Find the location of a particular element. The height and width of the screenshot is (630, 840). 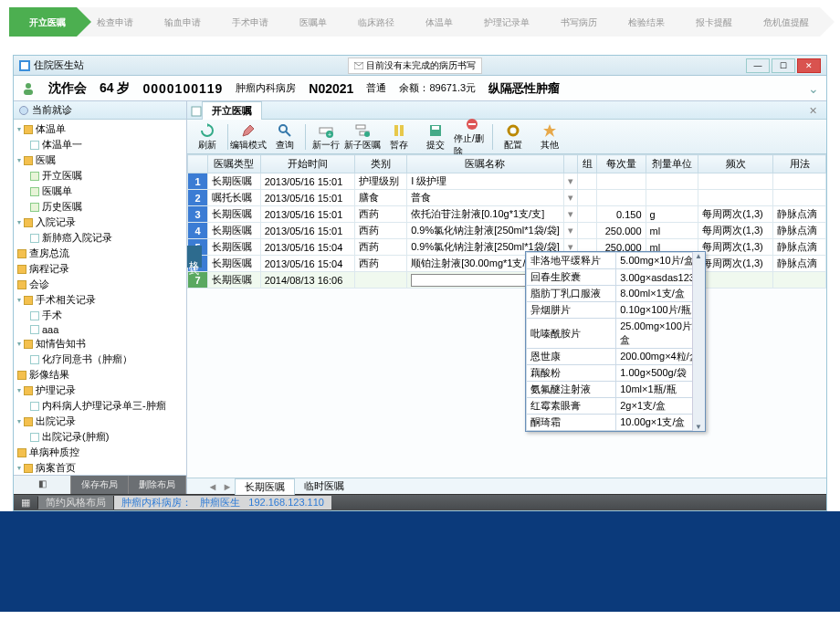

tab-close-icon: ✕ is located at coordinates (813, 111).